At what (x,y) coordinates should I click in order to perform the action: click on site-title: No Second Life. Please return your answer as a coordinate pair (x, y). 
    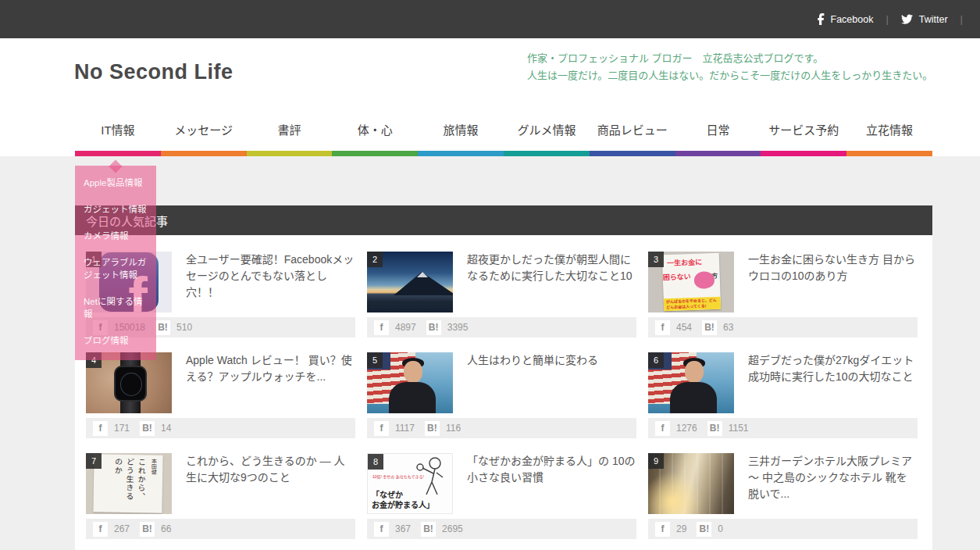
    Looking at the image, I should click on (154, 72).